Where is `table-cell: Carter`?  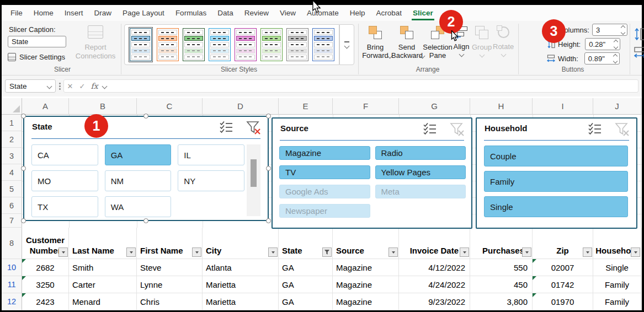 table-cell: Carter is located at coordinates (103, 284).